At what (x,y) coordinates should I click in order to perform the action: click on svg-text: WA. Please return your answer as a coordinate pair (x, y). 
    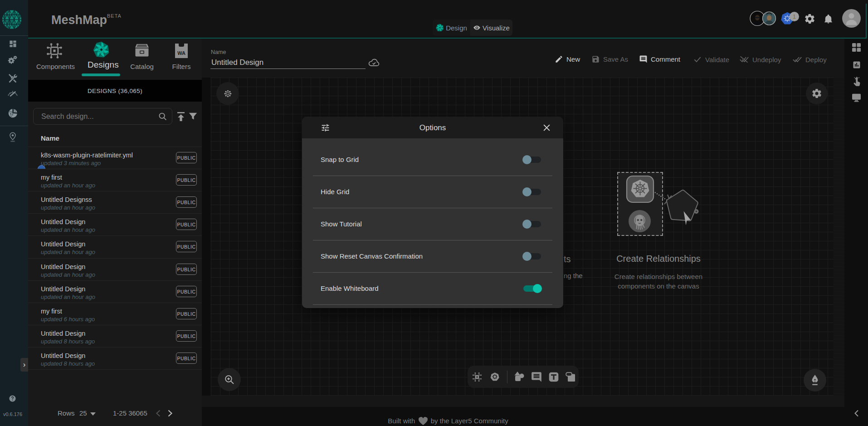
    Looking at the image, I should click on (181, 53).